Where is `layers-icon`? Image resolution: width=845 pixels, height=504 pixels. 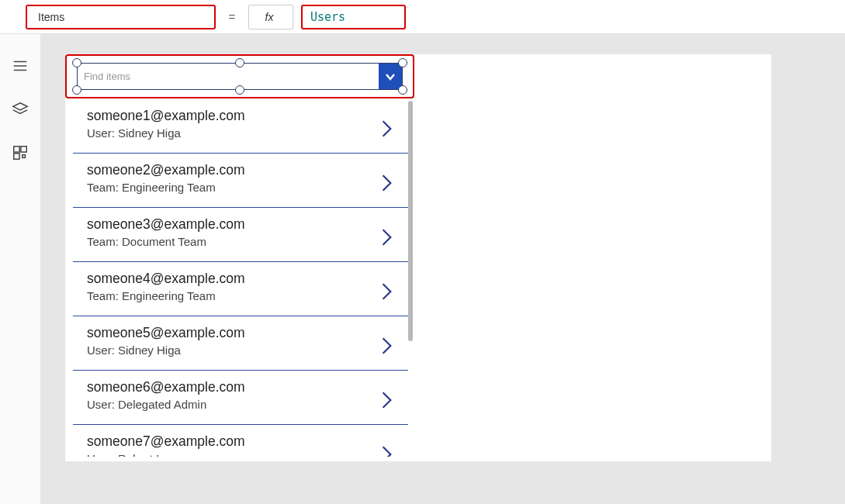
layers-icon is located at coordinates (20, 109).